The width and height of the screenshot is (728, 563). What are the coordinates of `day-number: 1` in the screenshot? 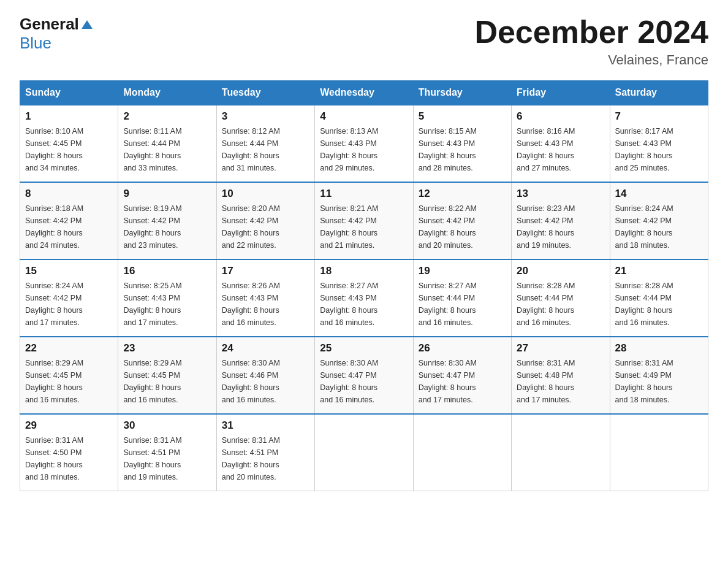 It's located at (69, 117).